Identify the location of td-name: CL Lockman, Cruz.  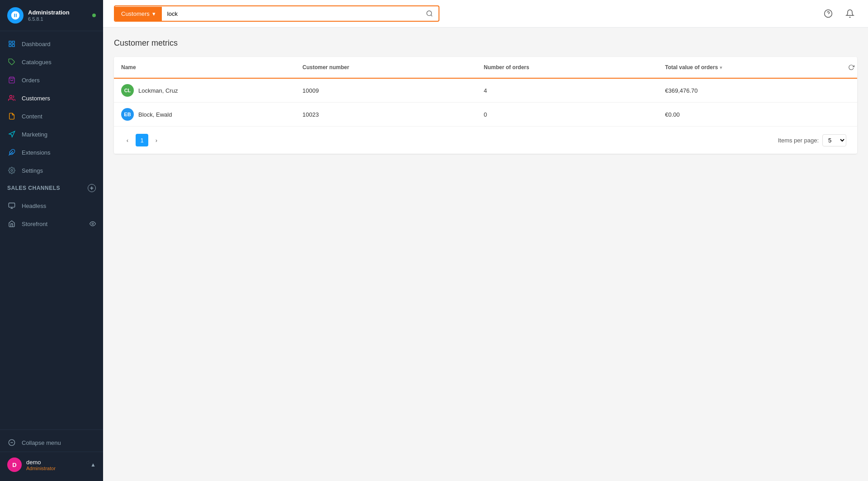
(204, 90).